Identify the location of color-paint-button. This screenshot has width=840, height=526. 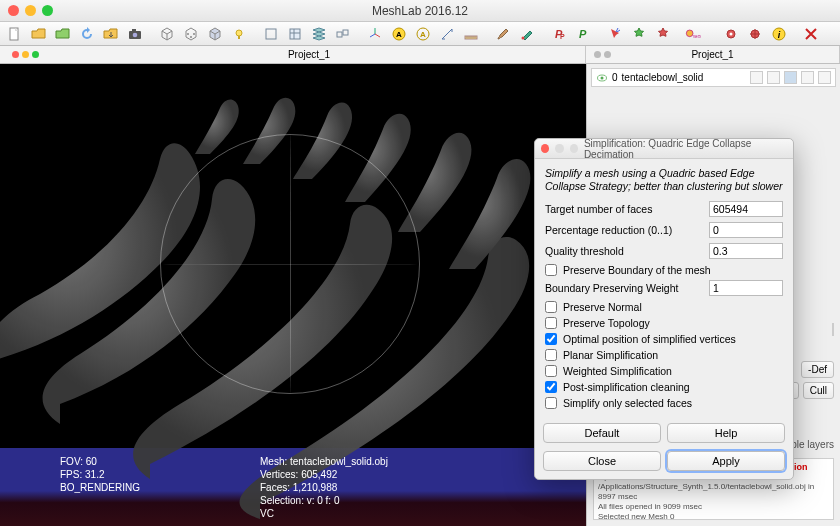
(527, 34).